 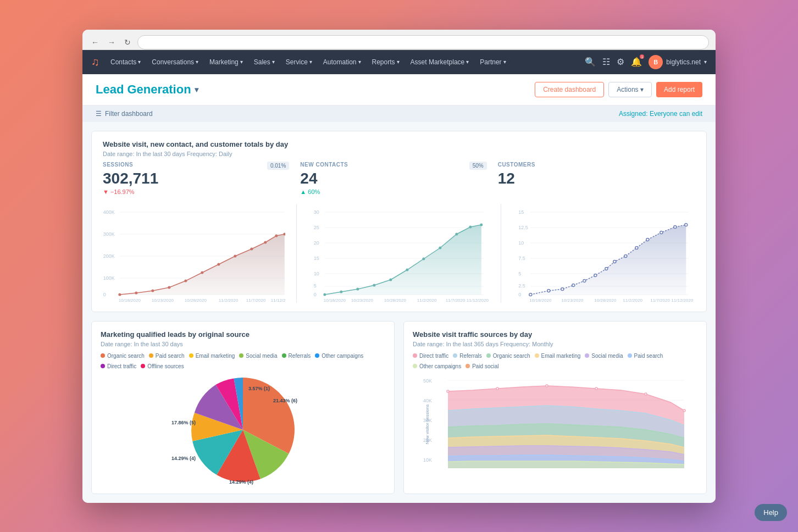 What do you see at coordinates (197, 90) in the screenshot?
I see `dashboard-dropdown: ▾` at bounding box center [197, 90].